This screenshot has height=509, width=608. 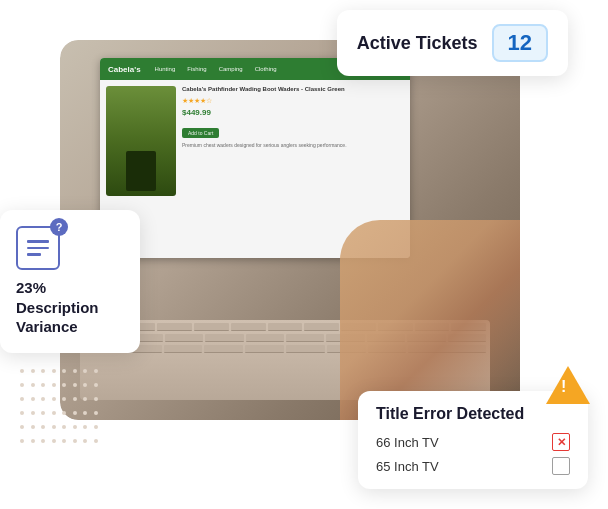 What do you see at coordinates (568, 385) in the screenshot?
I see `warning-triangle-icon` at bounding box center [568, 385].